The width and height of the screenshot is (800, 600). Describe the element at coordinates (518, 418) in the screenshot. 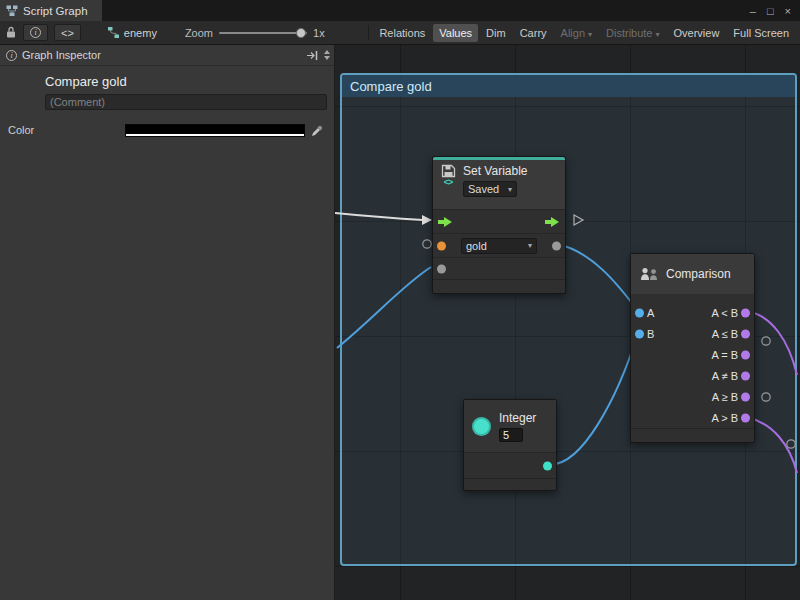

I see `node-title: Integer` at that location.